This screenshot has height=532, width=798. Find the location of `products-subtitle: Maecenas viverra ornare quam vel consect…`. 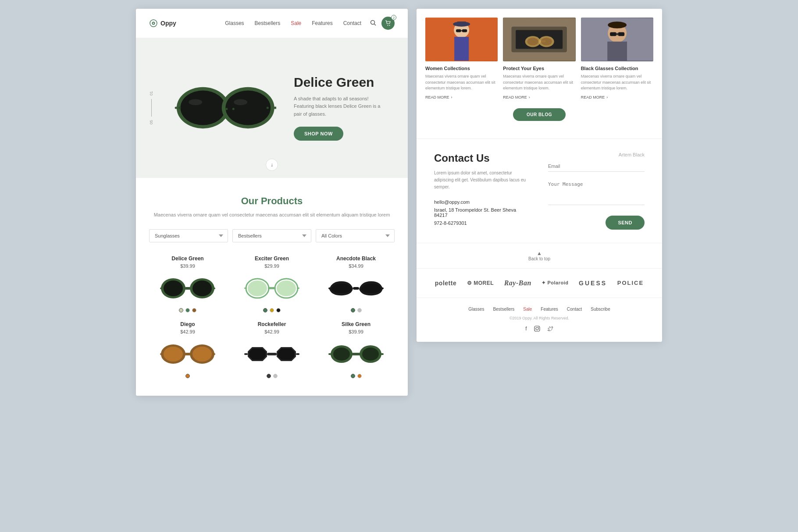

products-subtitle: Maecenas viverra ornare quam vel consect… is located at coordinates (272, 215).